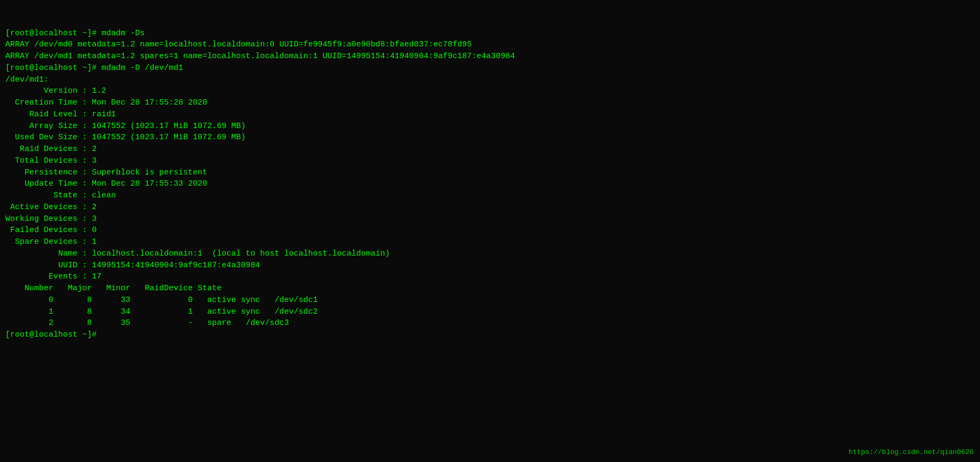  I want to click on terminal-line: Raid Level : raid1, so click(490, 115).